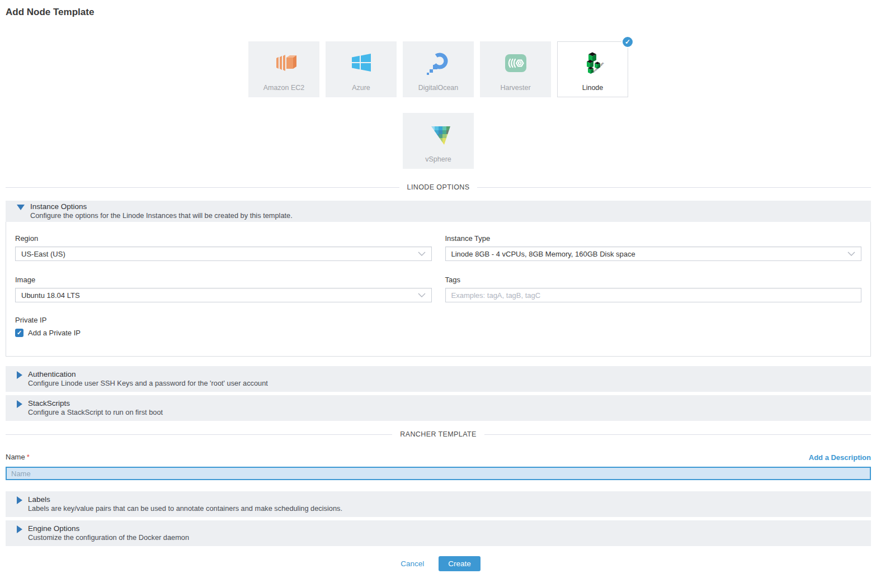 This screenshot has width=895, height=588. I want to click on section-title: StackScripts, so click(95, 404).